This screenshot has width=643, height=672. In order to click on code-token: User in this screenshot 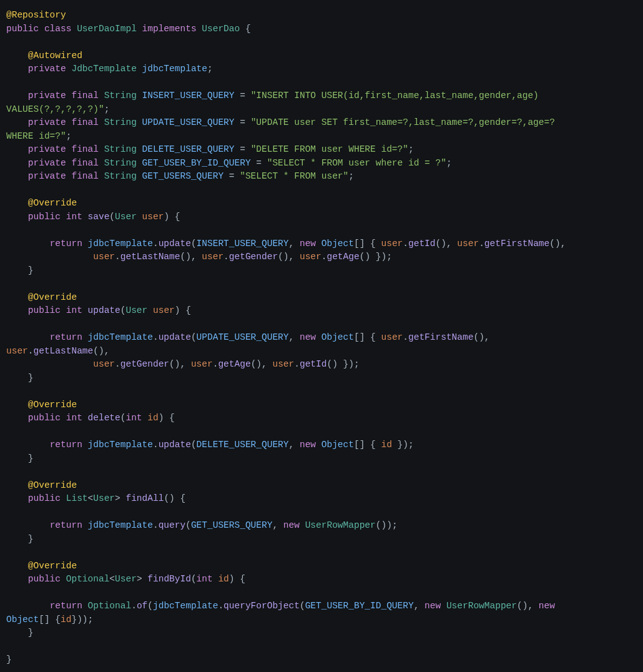, I will do `click(126, 579)`.